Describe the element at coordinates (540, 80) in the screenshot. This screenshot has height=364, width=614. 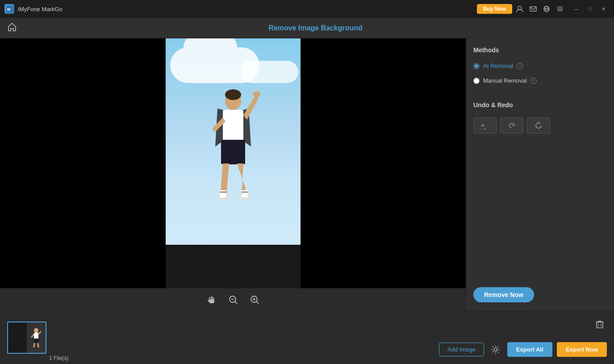
I see `manual-removal-row: Manual Removal ?` at that location.